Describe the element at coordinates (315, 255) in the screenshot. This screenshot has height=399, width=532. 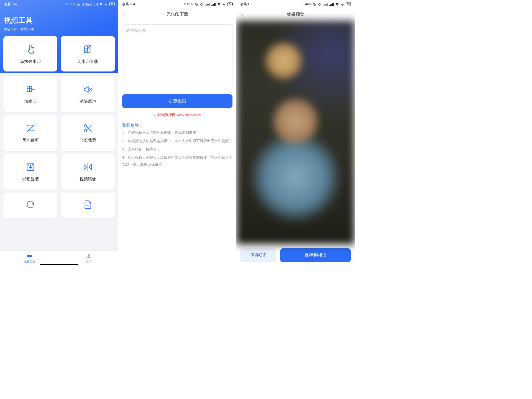
I see `save-album-button: 保存到相册` at that location.